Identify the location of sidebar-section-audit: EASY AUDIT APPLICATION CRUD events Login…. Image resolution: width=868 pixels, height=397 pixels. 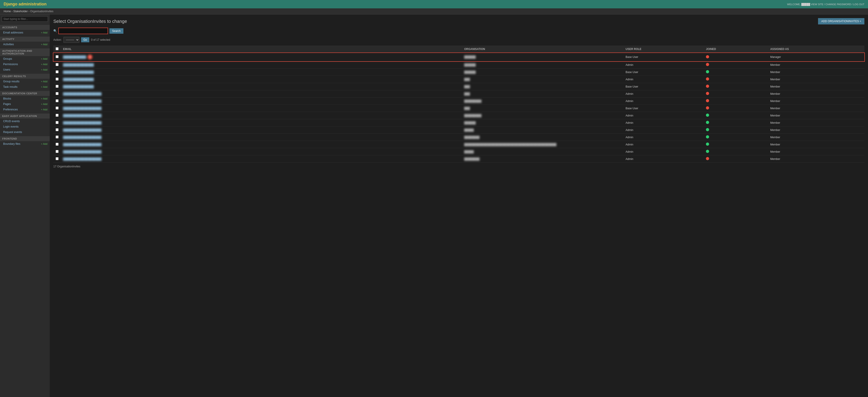
(25, 124).